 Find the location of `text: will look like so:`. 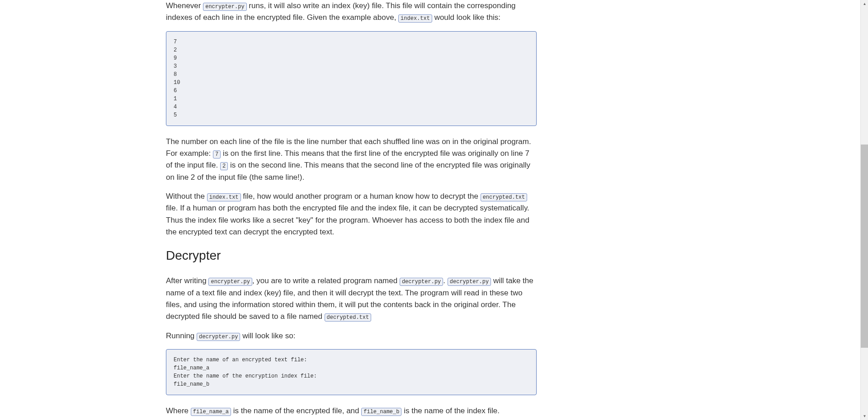

text: will look like so: is located at coordinates (268, 336).